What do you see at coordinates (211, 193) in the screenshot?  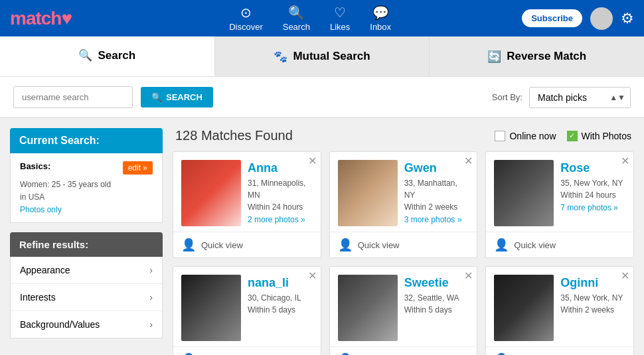 I see `photo-anna` at bounding box center [211, 193].